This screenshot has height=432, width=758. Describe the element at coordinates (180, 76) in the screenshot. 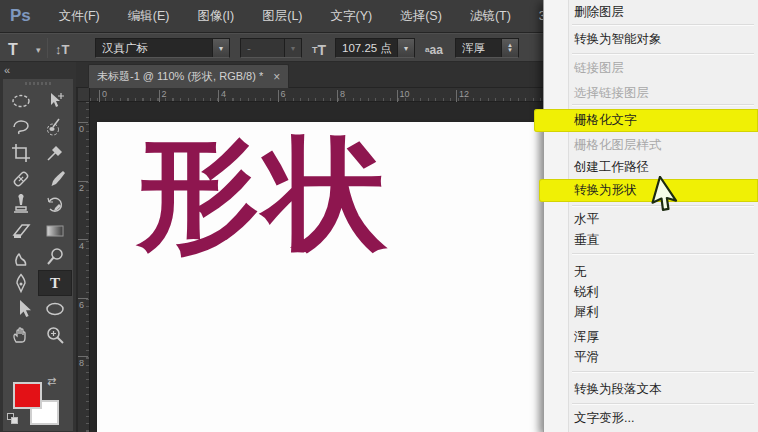

I see `document-tab-title: 未标题-1 @ 110% (形状, RGB/8) *` at that location.